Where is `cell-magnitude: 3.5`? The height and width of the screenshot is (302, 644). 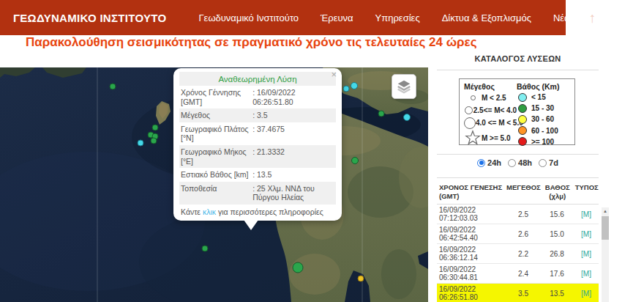
cell-magnitude: 3.5 is located at coordinates (523, 293).